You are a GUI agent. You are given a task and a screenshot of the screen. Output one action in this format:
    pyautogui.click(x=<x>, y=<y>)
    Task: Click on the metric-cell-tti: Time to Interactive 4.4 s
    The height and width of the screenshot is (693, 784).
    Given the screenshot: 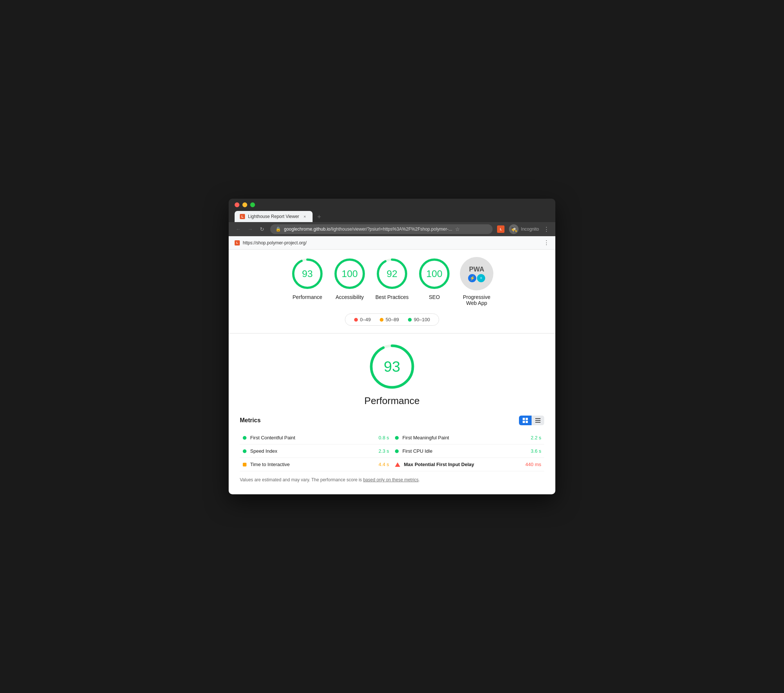 What is the action you would take?
    pyautogui.click(x=316, y=464)
    